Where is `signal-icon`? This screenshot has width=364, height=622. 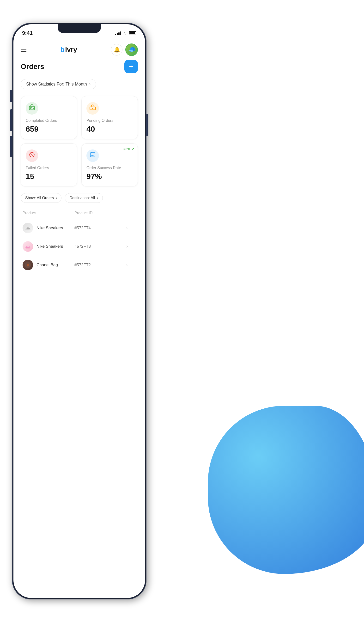 signal-icon is located at coordinates (118, 33).